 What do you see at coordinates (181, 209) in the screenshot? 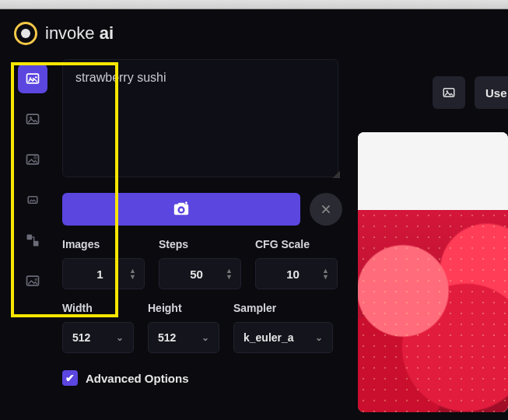
I see `camera-plus-icon` at bounding box center [181, 209].